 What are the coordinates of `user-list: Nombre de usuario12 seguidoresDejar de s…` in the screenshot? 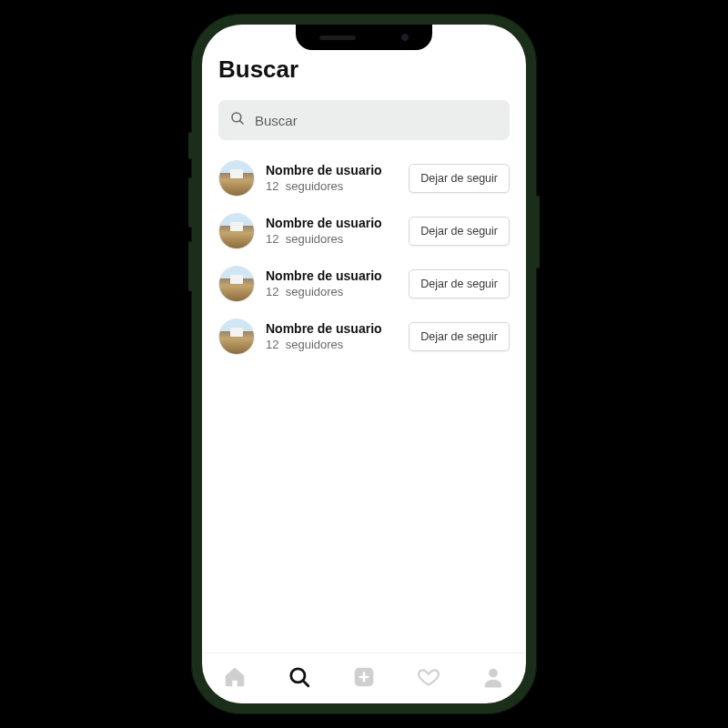 It's located at (364, 258).